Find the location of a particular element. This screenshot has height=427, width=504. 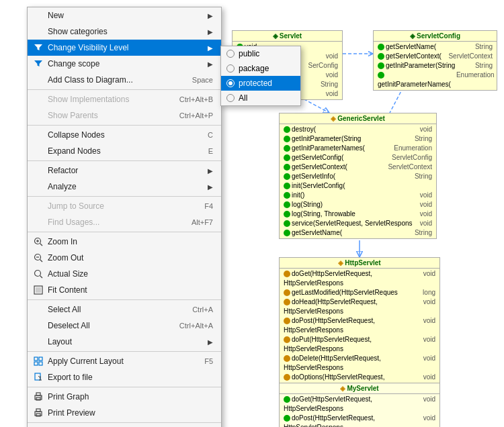

menu-item-actual-size: Actual Size is located at coordinates (124, 274).